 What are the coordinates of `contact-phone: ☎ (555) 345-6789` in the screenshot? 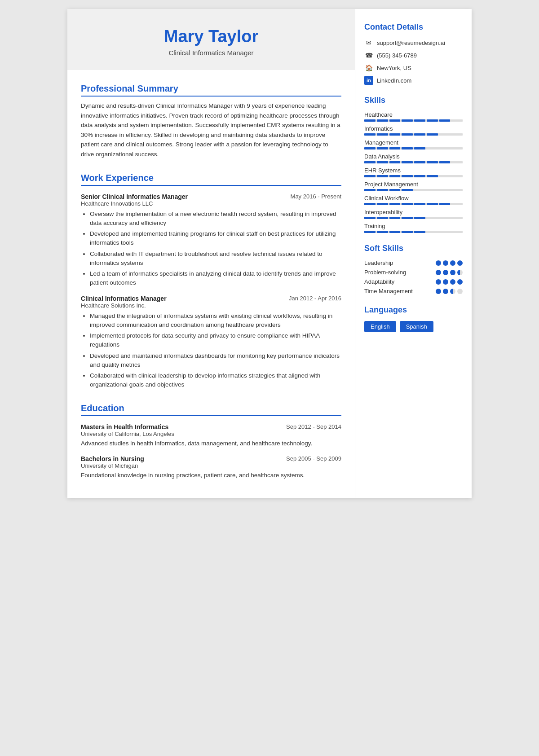 It's located at (413, 55).